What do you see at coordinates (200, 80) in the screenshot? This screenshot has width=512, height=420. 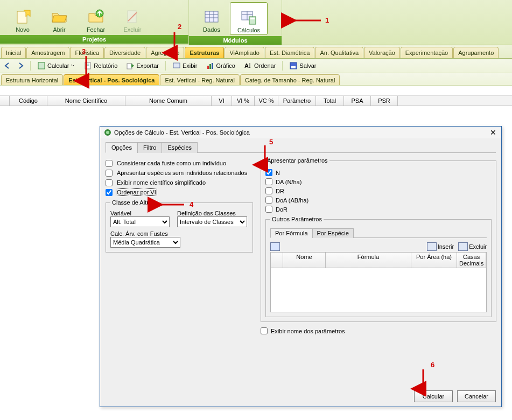 I see `subtab-vertical-reg: Est. Vertical - Reg. Natural` at bounding box center [200, 80].